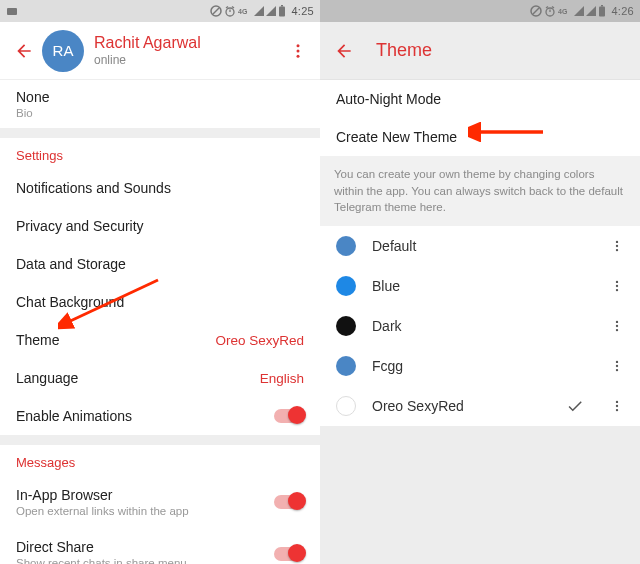 The image size is (640, 564). Describe the element at coordinates (480, 191) in the screenshot. I see `theme-info: You can create your own theme by changin…` at that location.